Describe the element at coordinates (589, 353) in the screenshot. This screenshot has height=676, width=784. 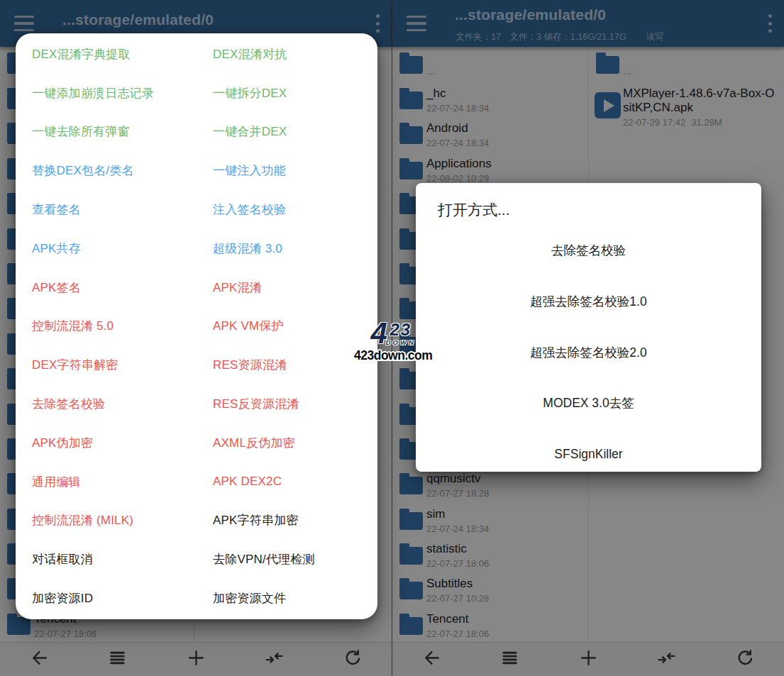
I see `open-with-option: 超强去除签名校验2.0` at that location.